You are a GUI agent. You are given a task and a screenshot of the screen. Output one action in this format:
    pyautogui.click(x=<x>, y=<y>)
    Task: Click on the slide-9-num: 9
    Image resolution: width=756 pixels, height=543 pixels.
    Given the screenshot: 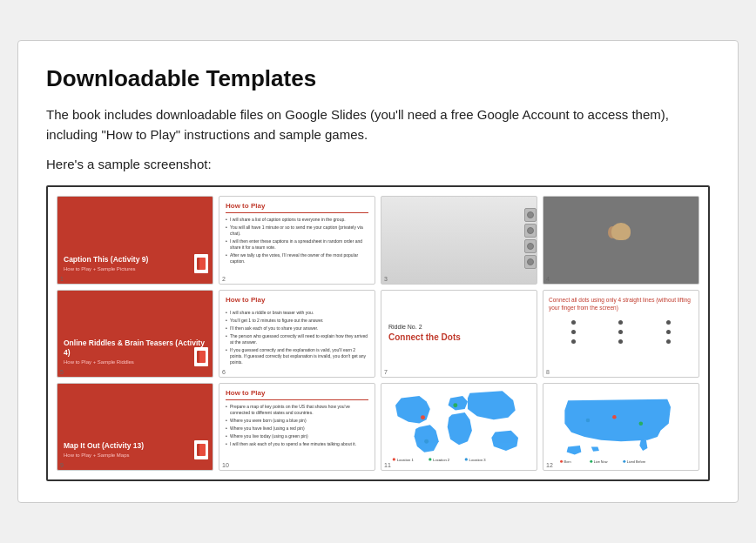 What is the action you would take?
    pyautogui.click(x=62, y=465)
    